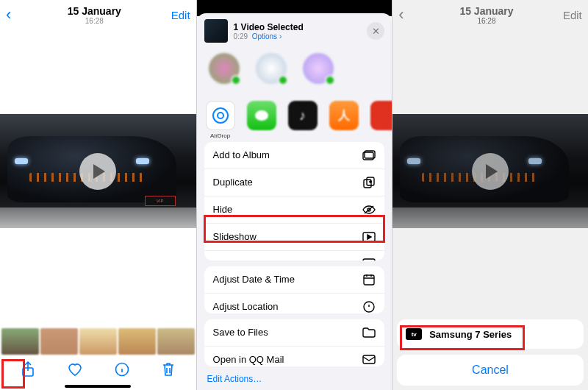 Image resolution: width=588 pixels, height=390 pixels. Describe the element at coordinates (295, 74) in the screenshot. I see `contacts-row` at that location.